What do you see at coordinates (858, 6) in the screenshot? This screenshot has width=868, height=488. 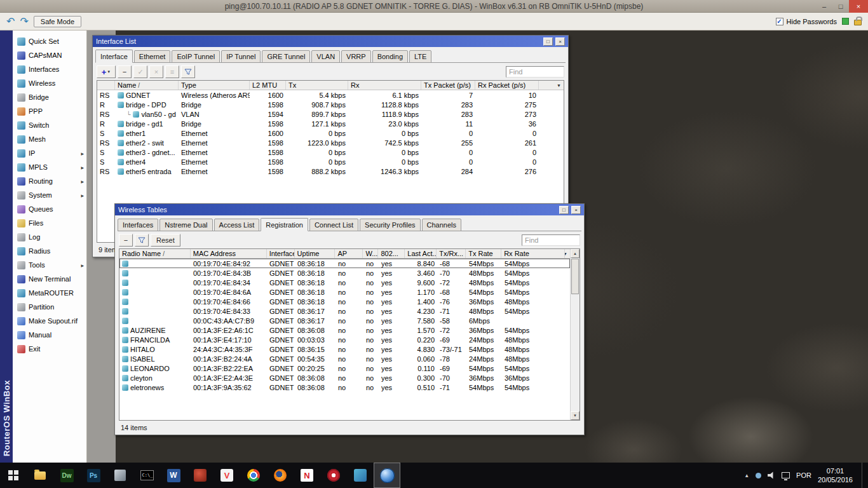 I see `close-button: ×` at bounding box center [858, 6].